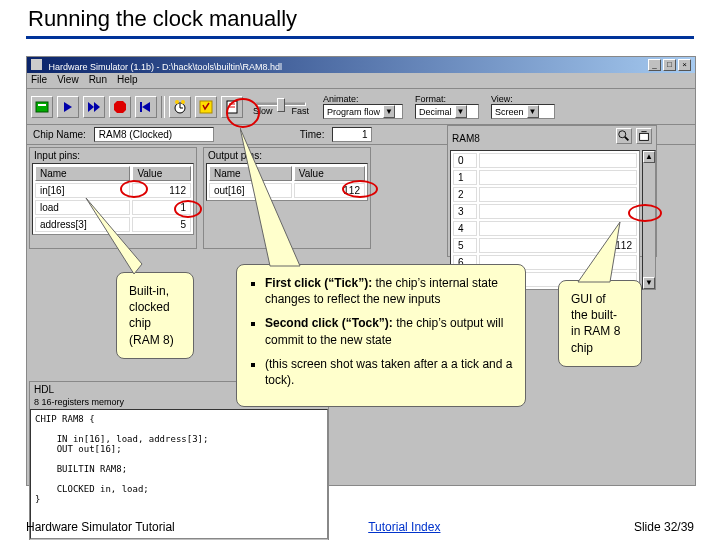 Image resolution: width=720 pixels, height=540 pixels. Describe the element at coordinates (94, 107) in the screenshot. I see `run-button` at that location.